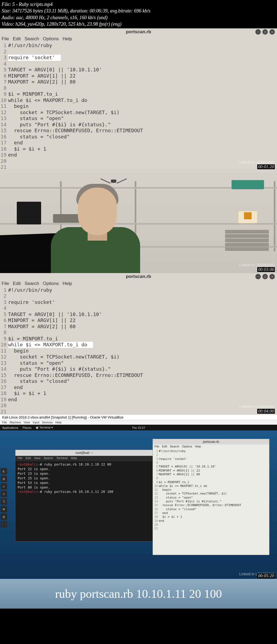 This screenshot has height=644, width=277. Describe the element at coordinates (211, 497) in the screenshot. I see `small-editor-window: portscan.rb File Edit Search Options Hel…` at that location.